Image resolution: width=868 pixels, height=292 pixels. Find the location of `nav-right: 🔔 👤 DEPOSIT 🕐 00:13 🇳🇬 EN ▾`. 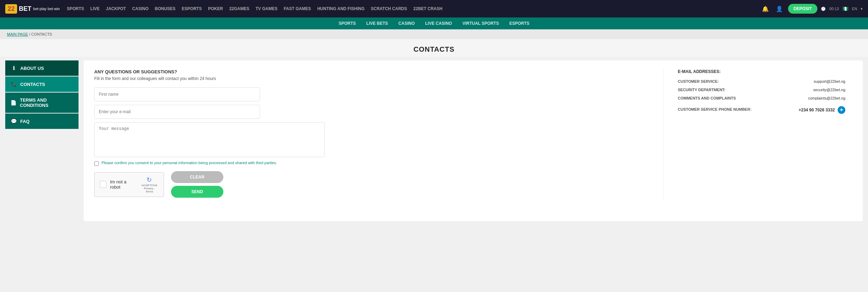

nav-right: 🔔 👤 DEPOSIT 🕐 00:13 🇳🇬 EN ▾ is located at coordinates (812, 9).